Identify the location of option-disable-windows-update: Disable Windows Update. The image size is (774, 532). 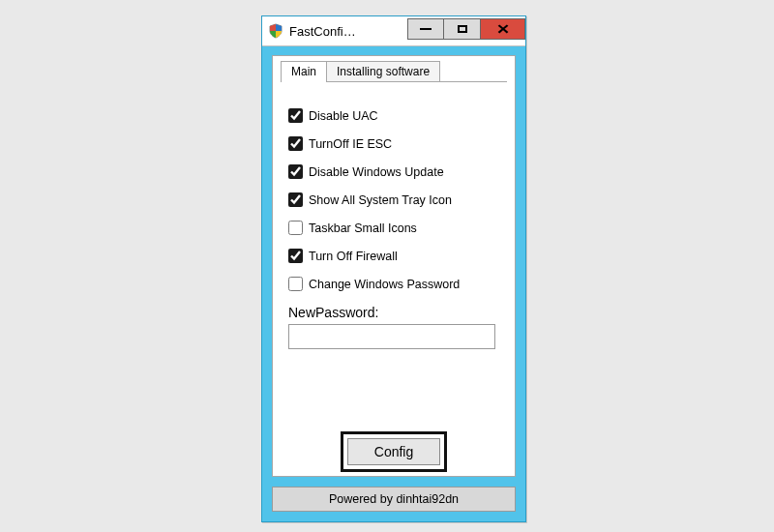
(394, 172).